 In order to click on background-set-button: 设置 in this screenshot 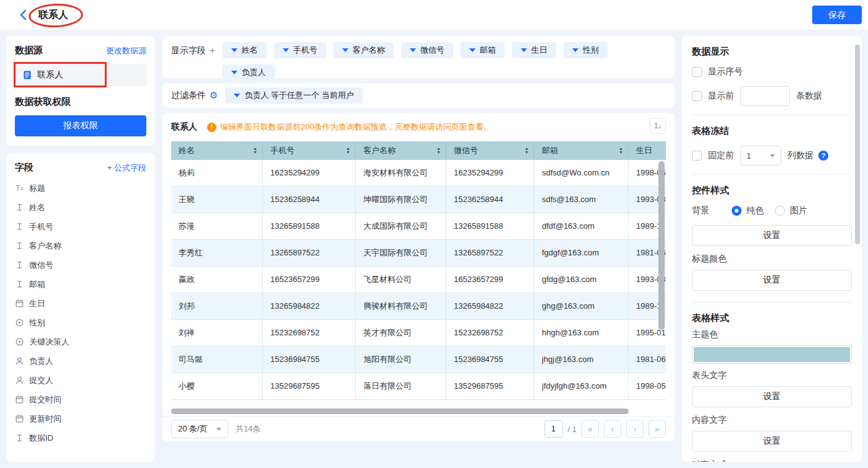, I will do `click(772, 236)`.